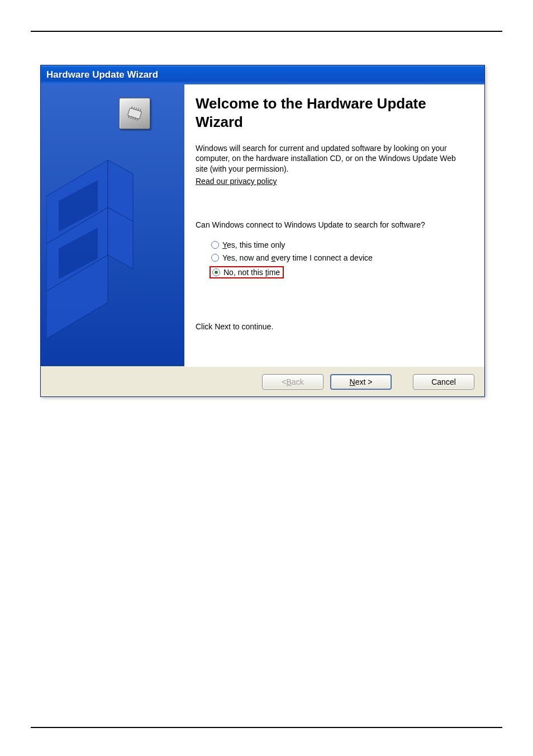 This screenshot has height=756, width=533. I want to click on title-bar: Hardware Update Wizard, so click(263, 75).